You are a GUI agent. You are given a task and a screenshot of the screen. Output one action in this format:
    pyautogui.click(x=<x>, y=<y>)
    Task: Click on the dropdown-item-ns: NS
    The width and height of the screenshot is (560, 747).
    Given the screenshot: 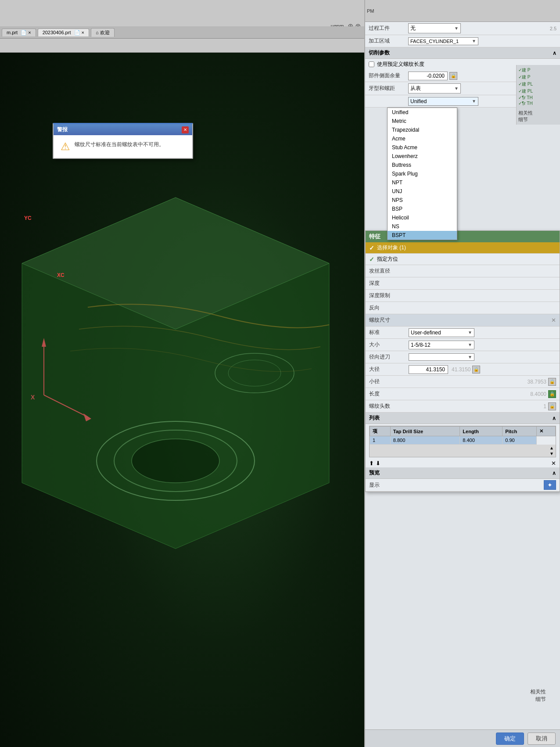 What is the action you would take?
    pyautogui.click(x=422, y=226)
    